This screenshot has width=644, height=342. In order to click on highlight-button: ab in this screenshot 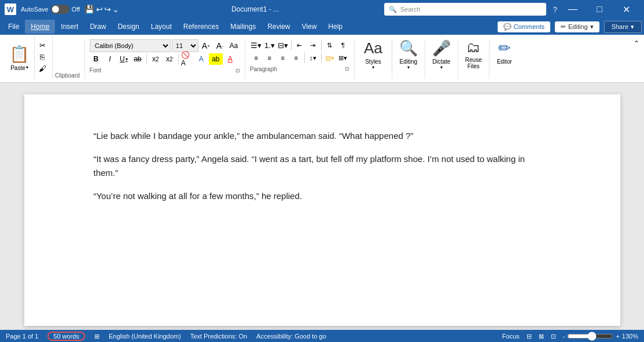, I will do `click(216, 59)`.